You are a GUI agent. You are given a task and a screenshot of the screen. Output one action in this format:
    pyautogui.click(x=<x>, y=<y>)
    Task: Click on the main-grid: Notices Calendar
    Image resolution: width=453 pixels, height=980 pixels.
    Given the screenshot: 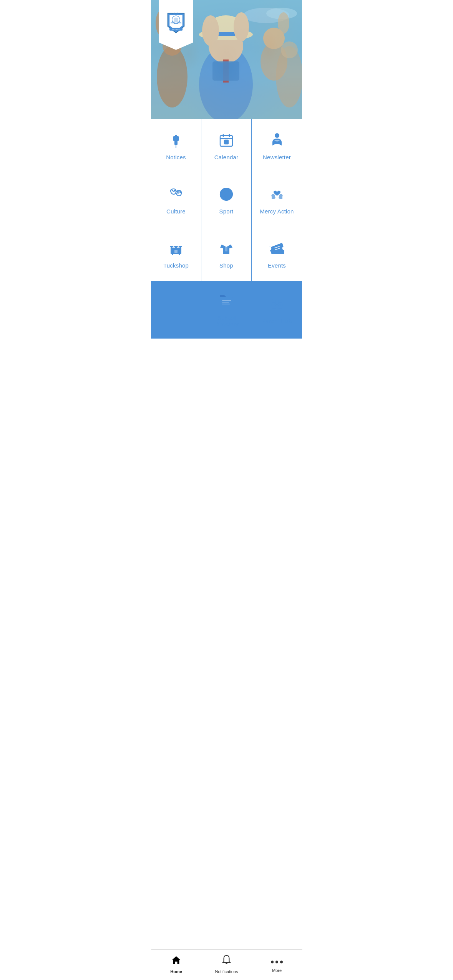 What is the action you would take?
    pyautogui.click(x=227, y=229)
    